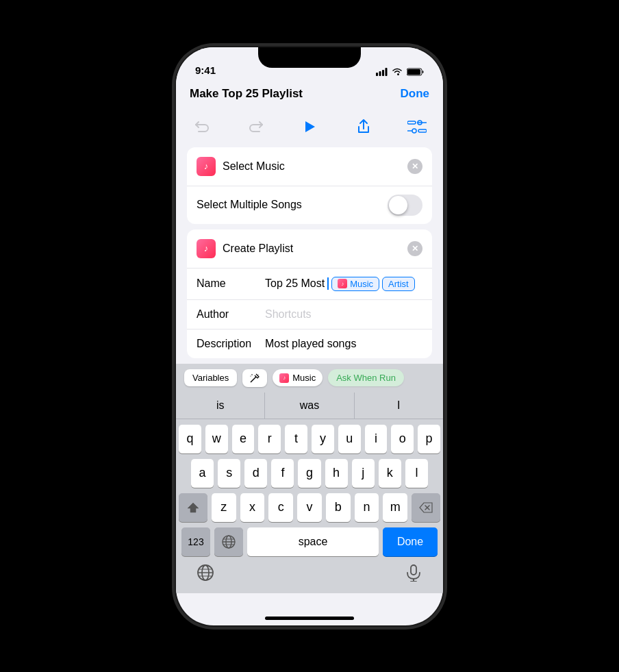 The height and width of the screenshot is (672, 619). What do you see at coordinates (216, 439) in the screenshot?
I see `key-w: w` at bounding box center [216, 439].